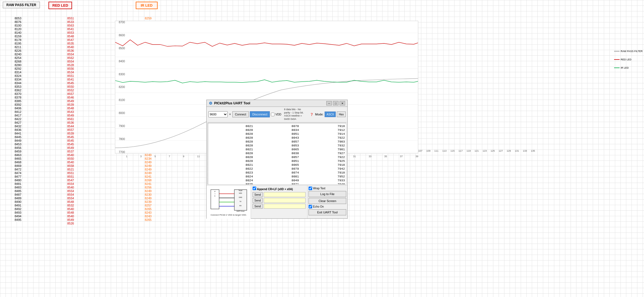  What do you see at coordinates (323, 149) in the screenshot?
I see `table-row: 7901` at bounding box center [323, 149].